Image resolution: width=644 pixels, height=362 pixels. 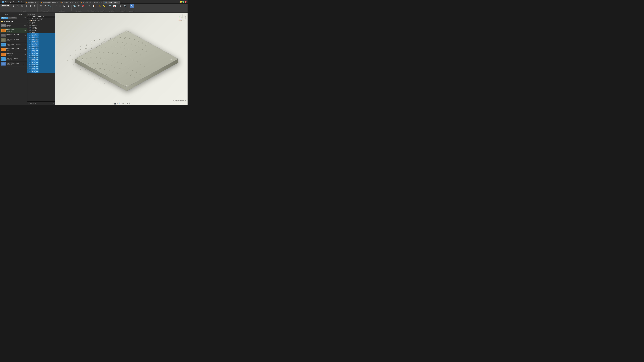 What do you see at coordinates (56, 6) in the screenshot?
I see `modify-btn1: ✂` at bounding box center [56, 6].